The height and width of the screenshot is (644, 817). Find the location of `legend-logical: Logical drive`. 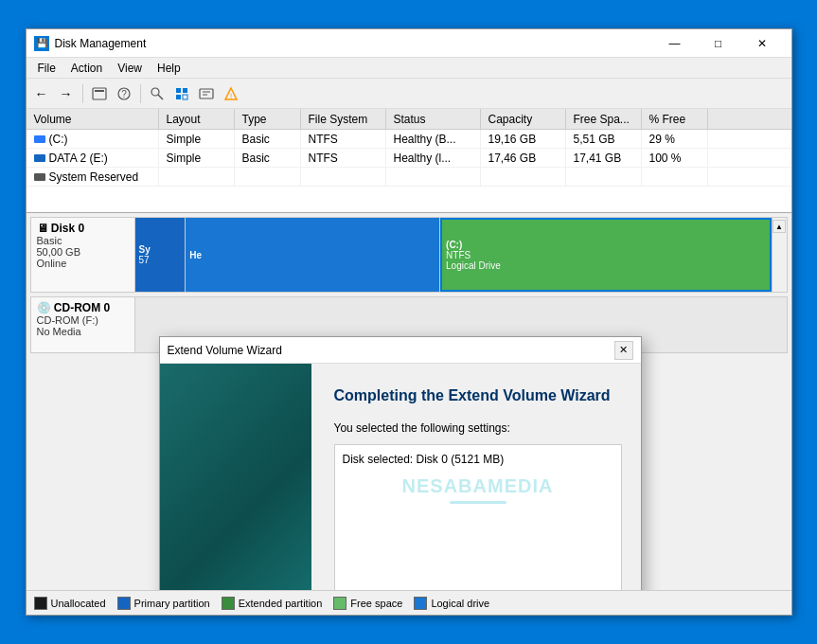

legend-logical: Logical drive is located at coordinates (452, 603).